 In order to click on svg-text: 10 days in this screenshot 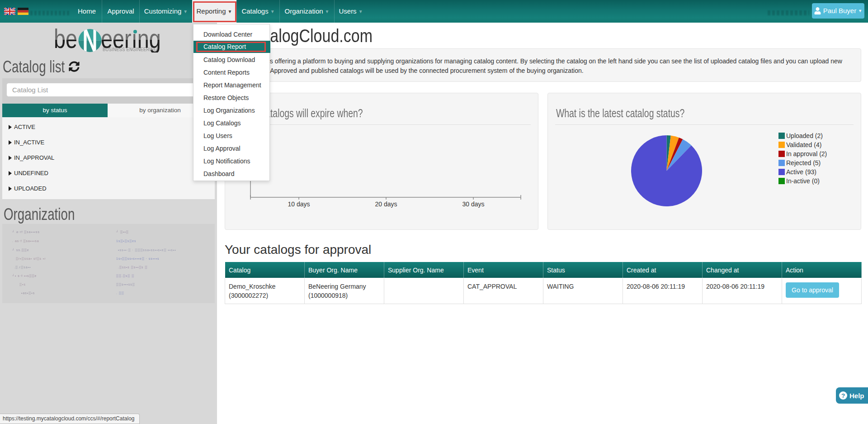, I will do `click(298, 204)`.